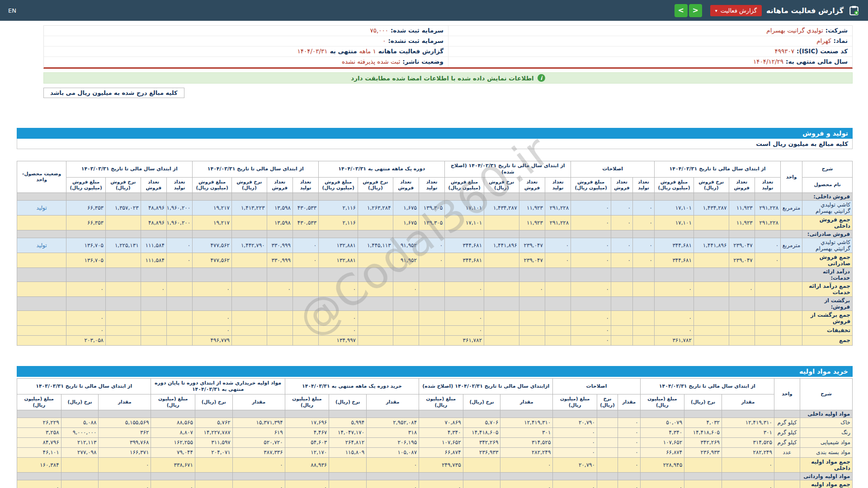  I want to click on table-row: مواد شیمیاییکیلو گرم۳۱۴,۵۲۵۳۴۲,۲۶۹۱۰۷,۶۵…, so click(435, 442).